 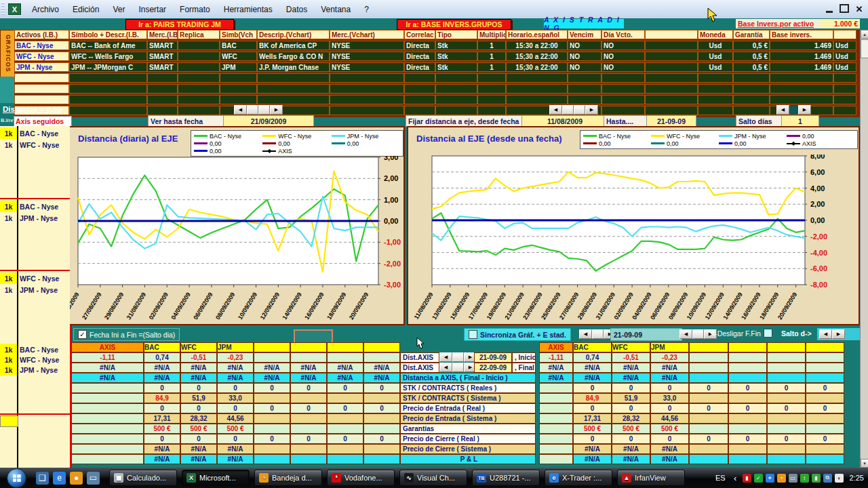 I want to click on data-cell: 500 €, so click(x=670, y=428).